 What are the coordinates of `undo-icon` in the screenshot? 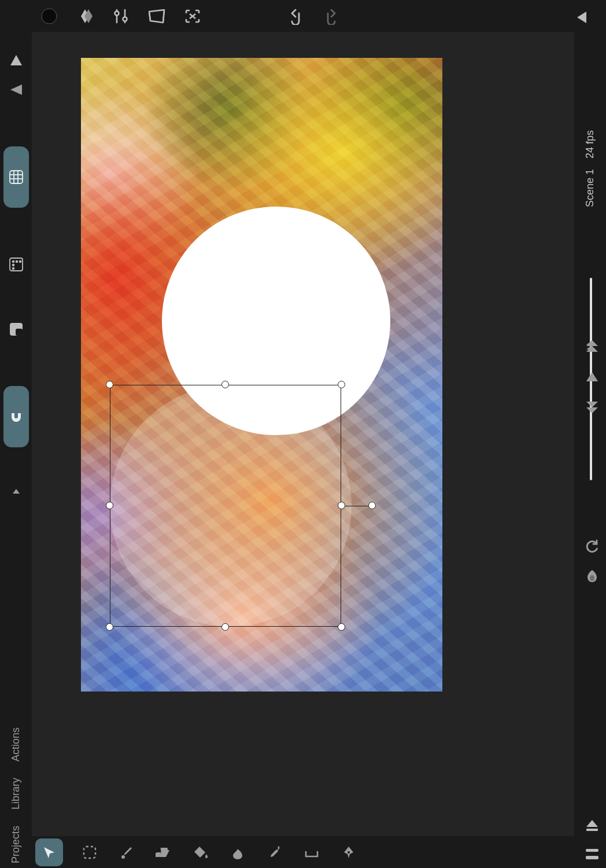 It's located at (295, 16).